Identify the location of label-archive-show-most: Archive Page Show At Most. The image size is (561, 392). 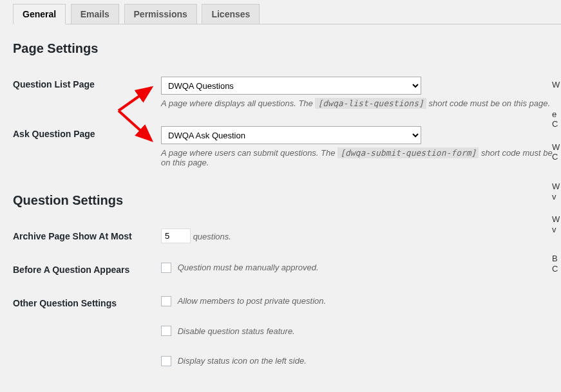
(87, 236).